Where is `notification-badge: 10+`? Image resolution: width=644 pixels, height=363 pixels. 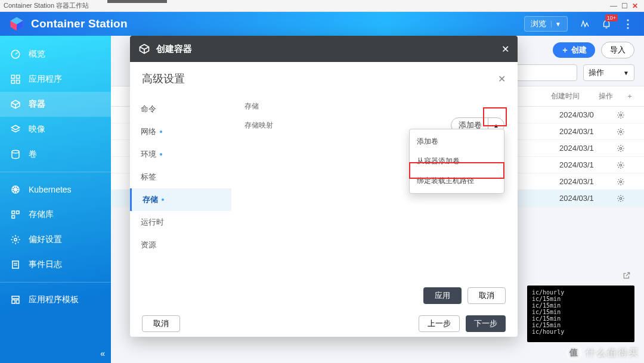
notification-badge: 10+ is located at coordinates (612, 18).